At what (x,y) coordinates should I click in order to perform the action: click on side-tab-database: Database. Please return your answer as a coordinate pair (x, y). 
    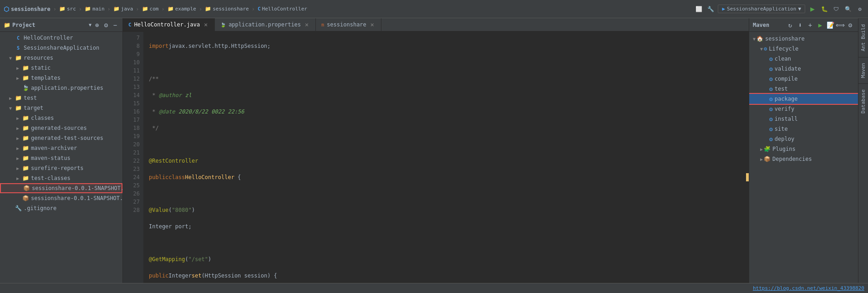
    Looking at the image, I should click on (863, 101).